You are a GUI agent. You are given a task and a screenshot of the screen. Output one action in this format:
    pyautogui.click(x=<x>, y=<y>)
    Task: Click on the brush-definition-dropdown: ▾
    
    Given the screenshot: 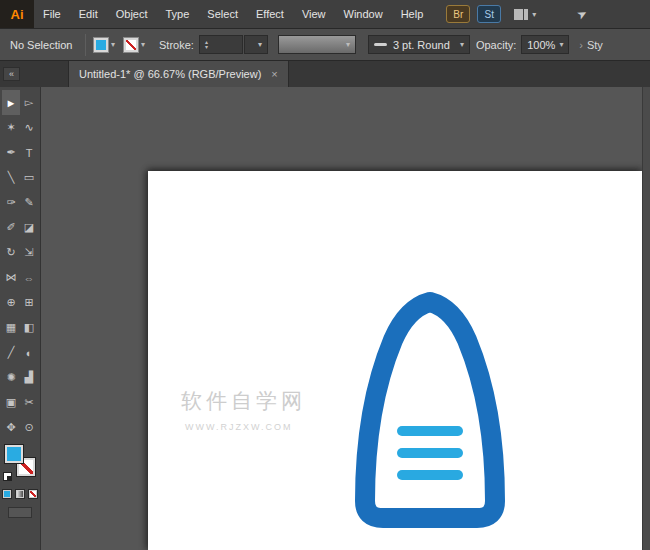 What is the action you would take?
    pyautogui.click(x=317, y=44)
    